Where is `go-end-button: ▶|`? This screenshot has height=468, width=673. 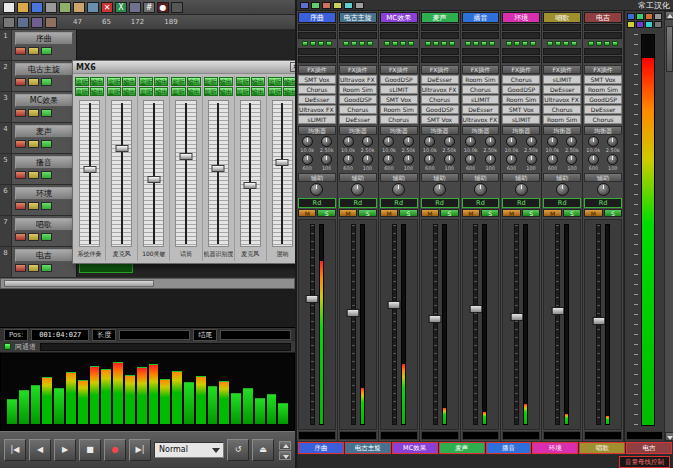 go-end-button: ▶| is located at coordinates (140, 450).